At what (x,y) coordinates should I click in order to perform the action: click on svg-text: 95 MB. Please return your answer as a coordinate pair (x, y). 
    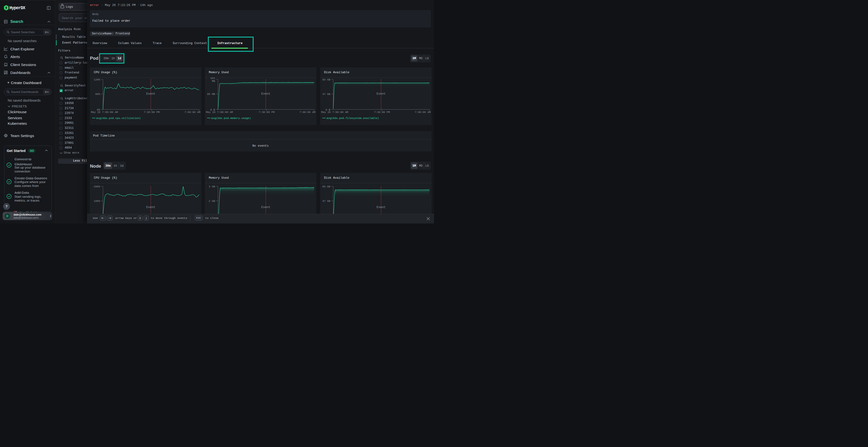
    Looking at the image, I should click on (211, 94).